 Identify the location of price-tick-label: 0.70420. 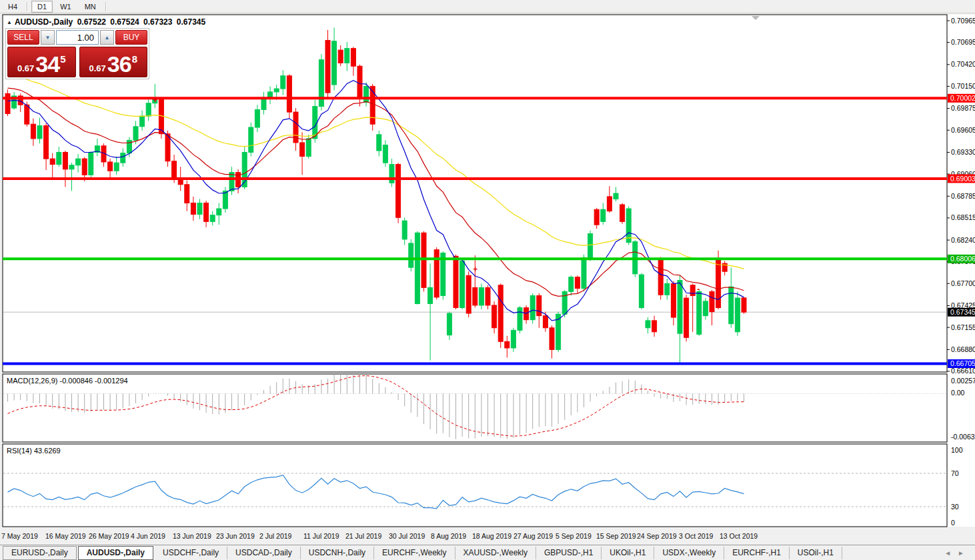
(963, 64).